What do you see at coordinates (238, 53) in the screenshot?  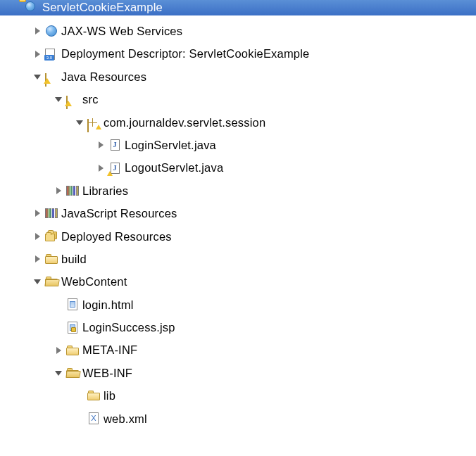 I see `tree-item-deployment-descriptor: 3.0 Deployment Descriptor: ServletCookie…` at bounding box center [238, 53].